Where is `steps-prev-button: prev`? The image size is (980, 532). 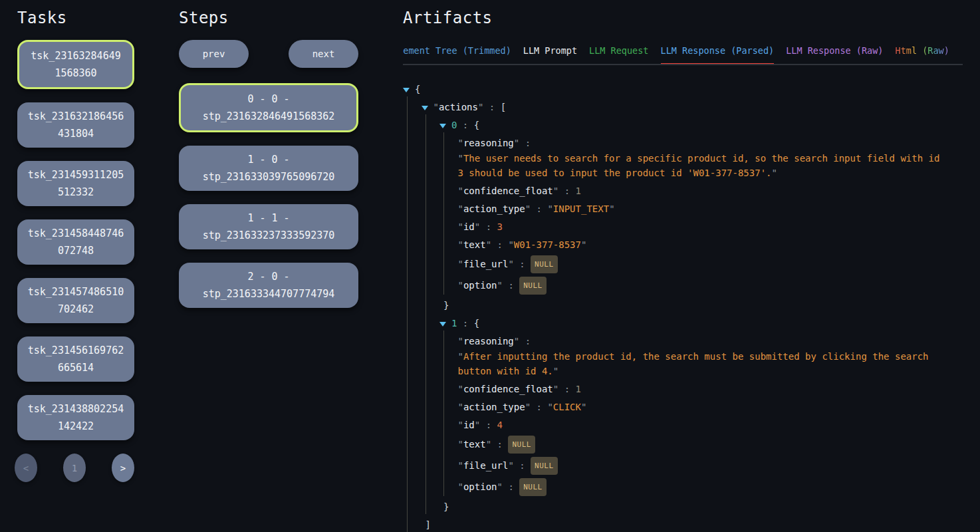
steps-prev-button: prev is located at coordinates (214, 54).